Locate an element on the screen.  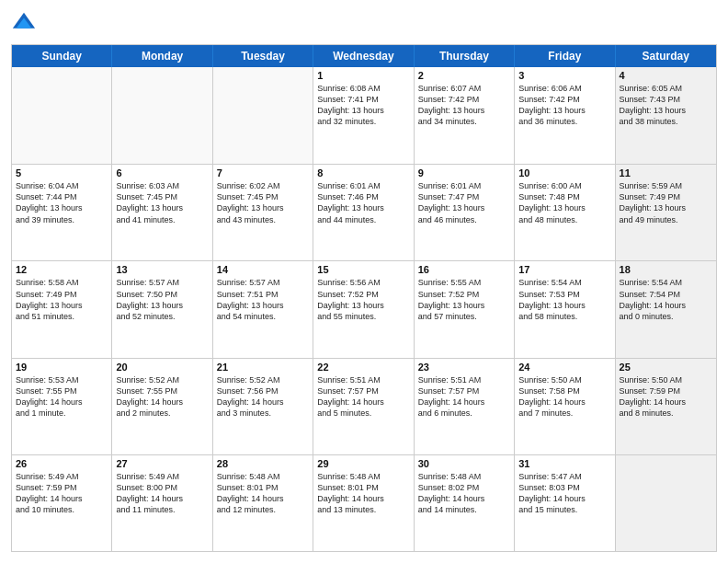
day-number: 6 is located at coordinates (162, 173).